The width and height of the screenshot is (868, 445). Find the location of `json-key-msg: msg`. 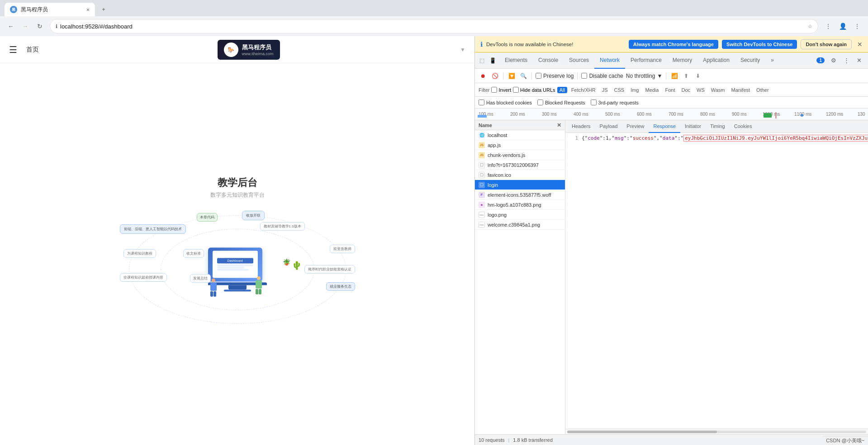

json-key-msg: msg is located at coordinates (619, 138).